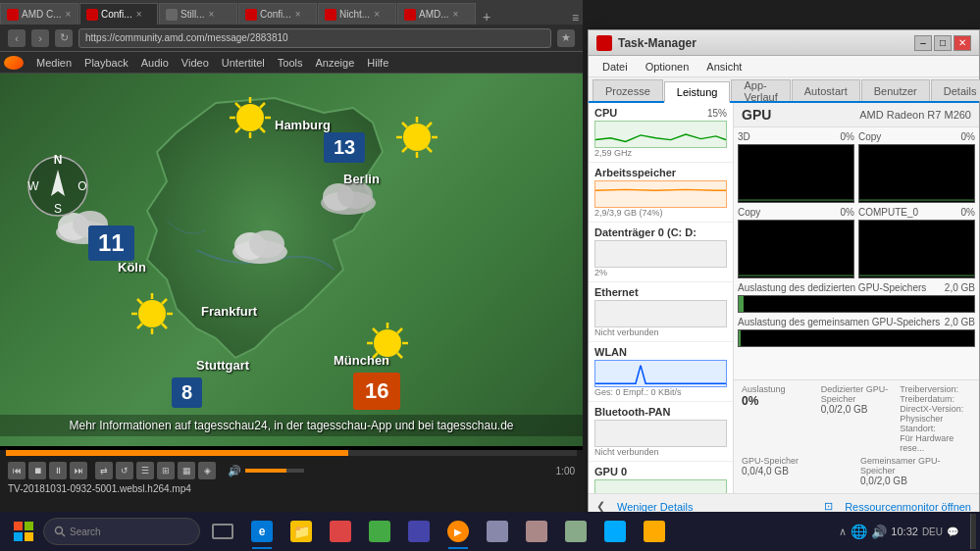 This screenshot has width=980, height=551. I want to click on tm-menu-ansicht: Ansicht, so click(724, 67).